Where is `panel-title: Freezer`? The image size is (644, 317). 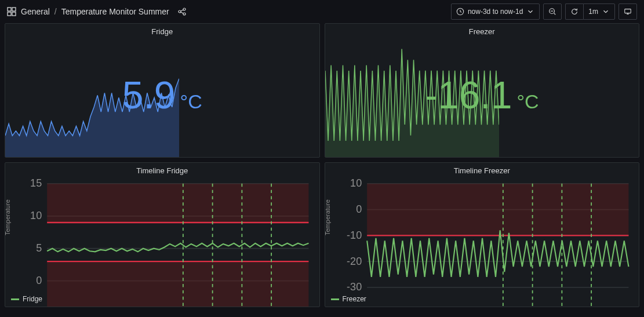
panel-title: Freezer is located at coordinates (482, 31).